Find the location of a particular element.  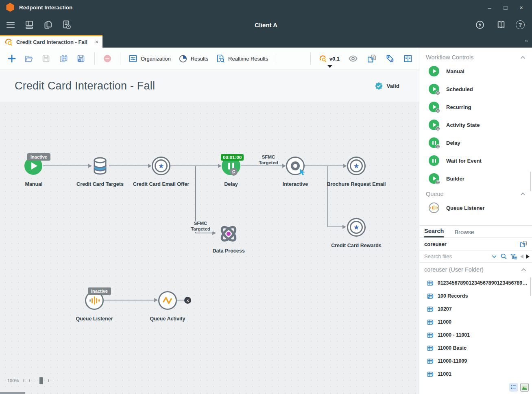

toolbar-collapse-caret is located at coordinates (330, 67).